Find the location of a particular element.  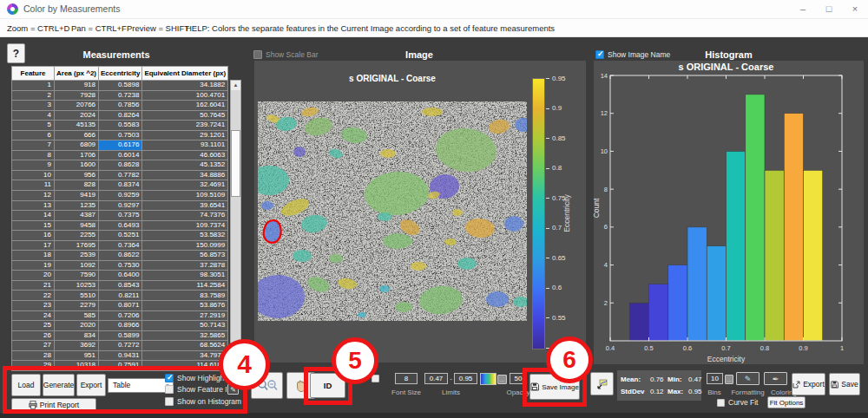

table-cell: 1706 is located at coordinates (76, 155).